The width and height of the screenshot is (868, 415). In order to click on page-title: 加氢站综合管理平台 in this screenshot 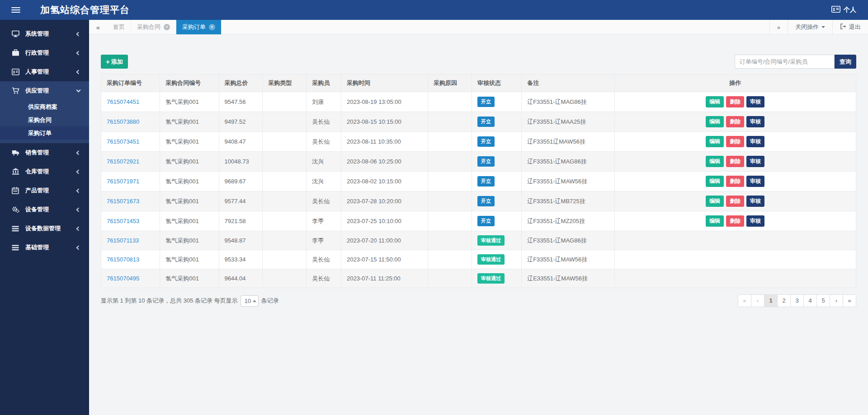, I will do `click(85, 10)`.